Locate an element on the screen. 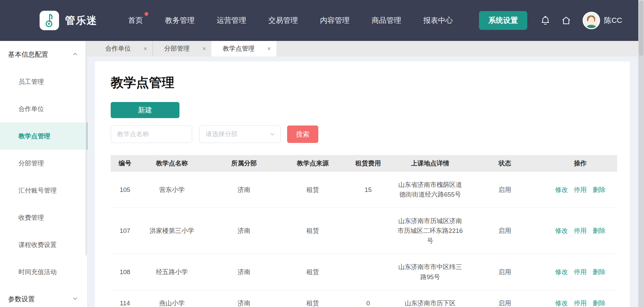  cell-id: 105 is located at coordinates (125, 190).